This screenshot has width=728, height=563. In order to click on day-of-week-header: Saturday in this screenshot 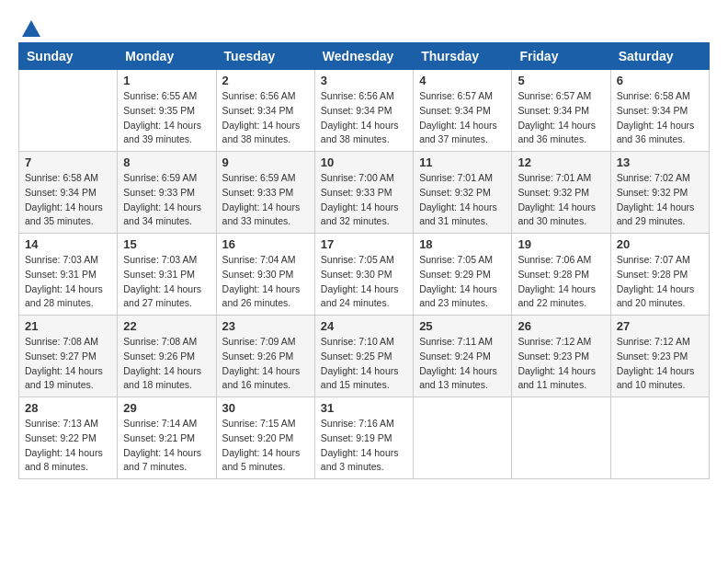, I will do `click(660, 57)`.